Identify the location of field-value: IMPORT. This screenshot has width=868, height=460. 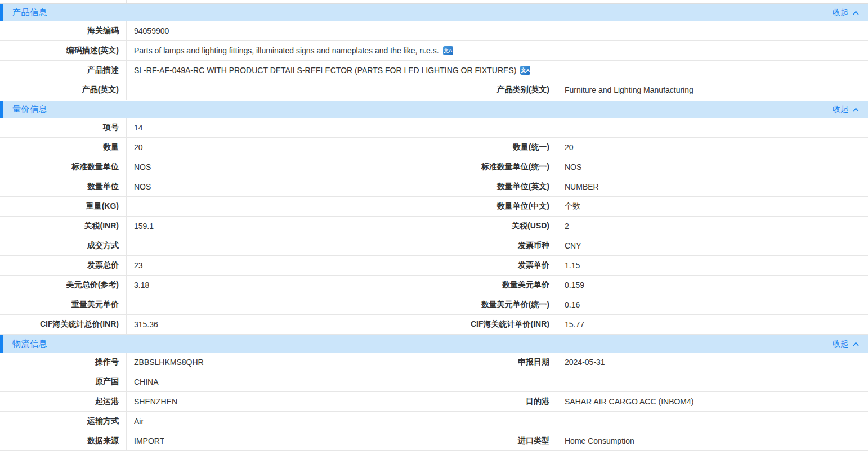
(280, 441).